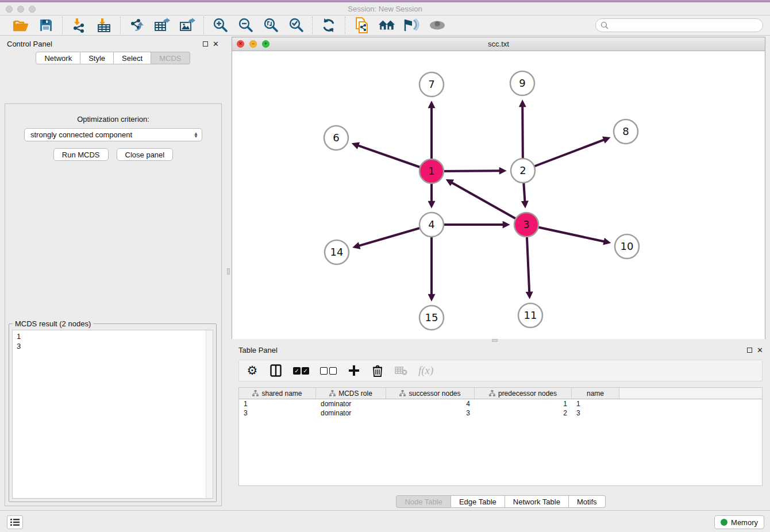 The image size is (770, 532). I want to click on graph-node-11: 11, so click(530, 315).